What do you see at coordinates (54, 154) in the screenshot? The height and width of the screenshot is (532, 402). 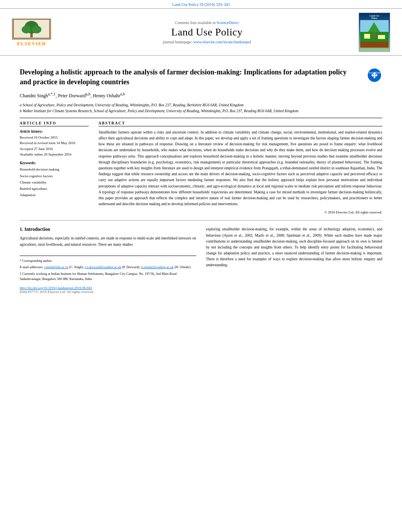 I see `available-date: Available online 20 September 2016` at bounding box center [54, 154].